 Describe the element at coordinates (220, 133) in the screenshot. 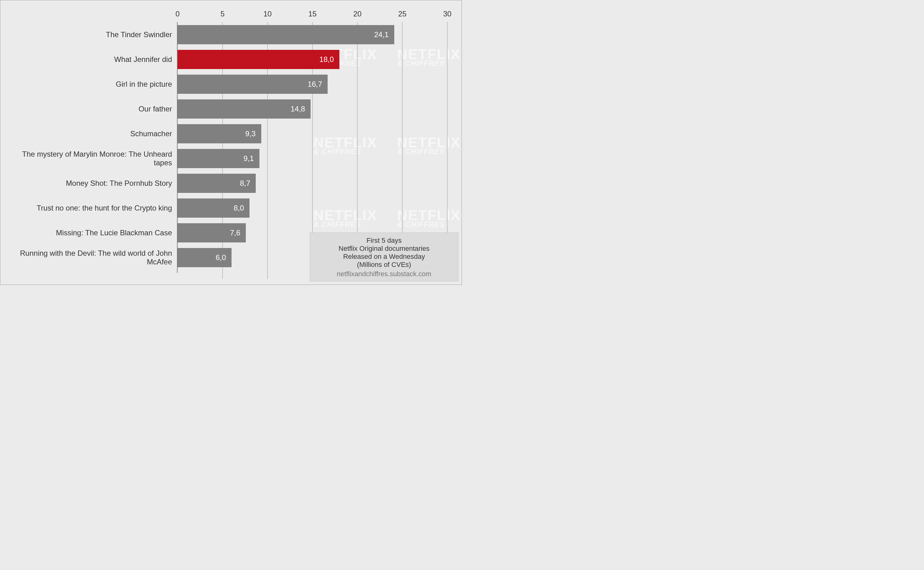

I see `bar: 9,3` at that location.